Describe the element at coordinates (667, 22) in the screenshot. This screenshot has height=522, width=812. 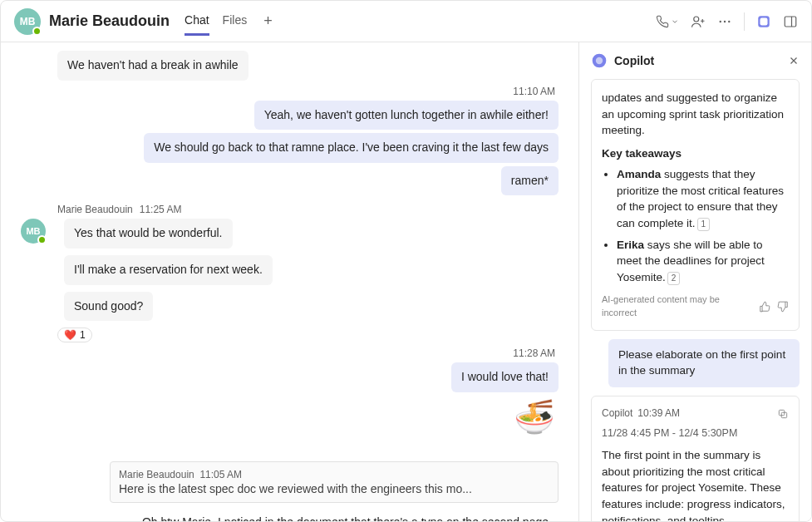
I see `call-button` at that location.